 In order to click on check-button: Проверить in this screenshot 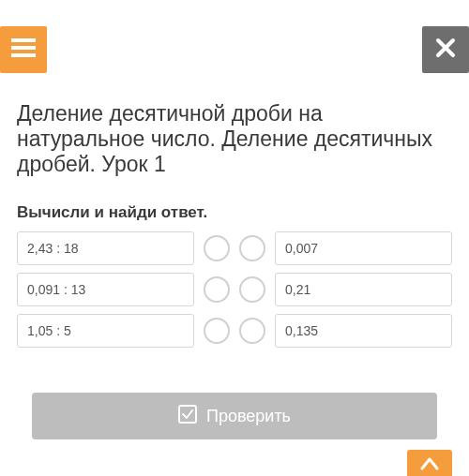, I will do `click(234, 416)`.